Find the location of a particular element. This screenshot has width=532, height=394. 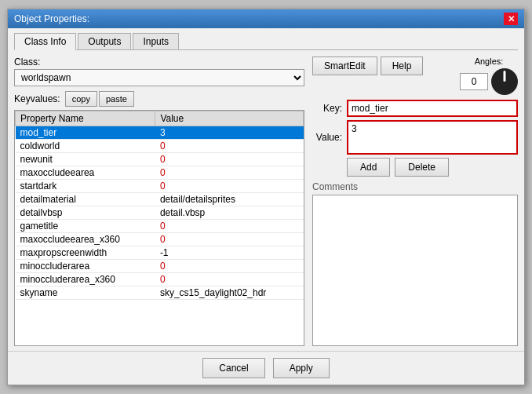

angle-dial is located at coordinates (505, 82).